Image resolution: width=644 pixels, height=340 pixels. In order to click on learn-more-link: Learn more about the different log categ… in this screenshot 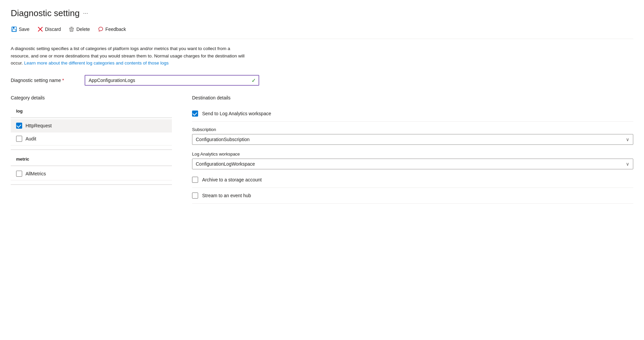, I will do `click(97, 63)`.